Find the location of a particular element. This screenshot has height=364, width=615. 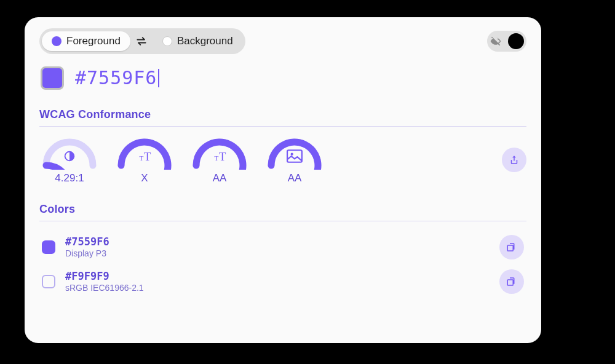

color-meta: #7559F6Display P3 is located at coordinates (282, 247).